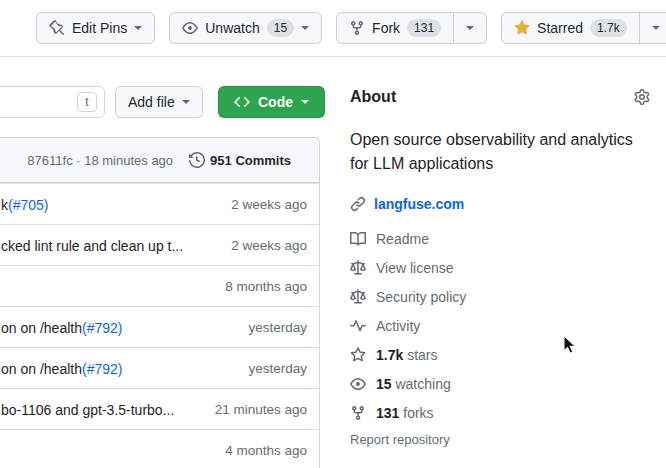 The width and height of the screenshot is (666, 468). What do you see at coordinates (500, 268) in the screenshot?
I see `view-license-link: View license` at bounding box center [500, 268].